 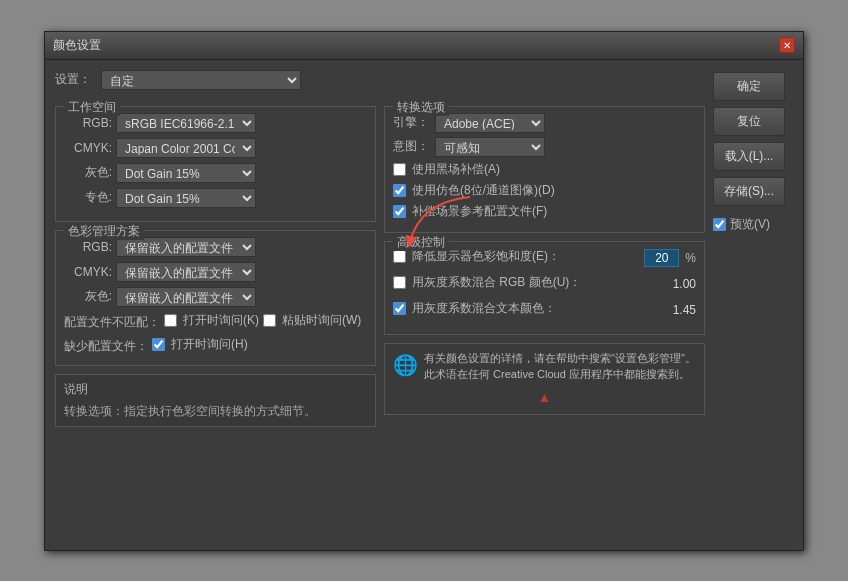 What do you see at coordinates (720, 224) in the screenshot?
I see `preview-checkbox` at bounding box center [720, 224].